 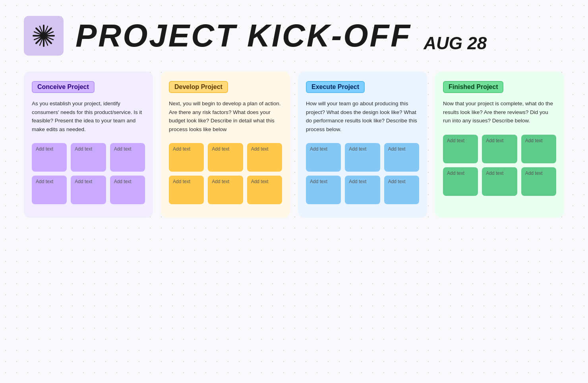 I want to click on finished-note-1-1: Add text, so click(x=499, y=182).